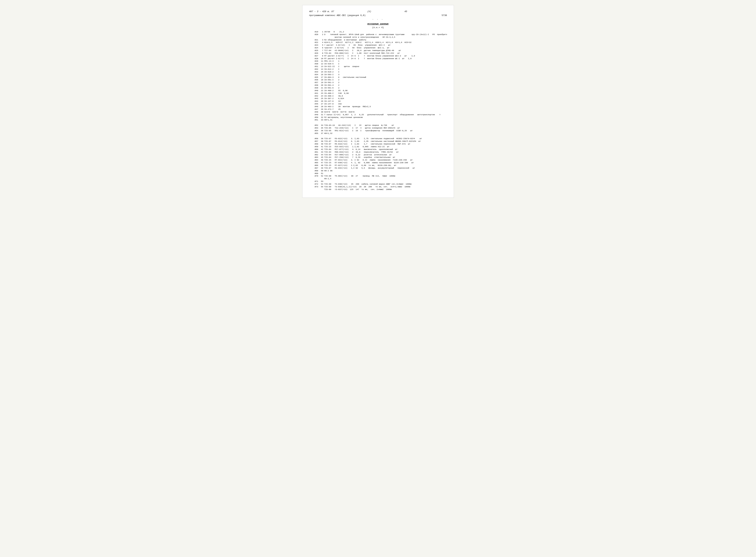 The image size is (756, 557). Describe the element at coordinates (315, 109) in the screenshot. I see `line-num-left: И47` at that location.